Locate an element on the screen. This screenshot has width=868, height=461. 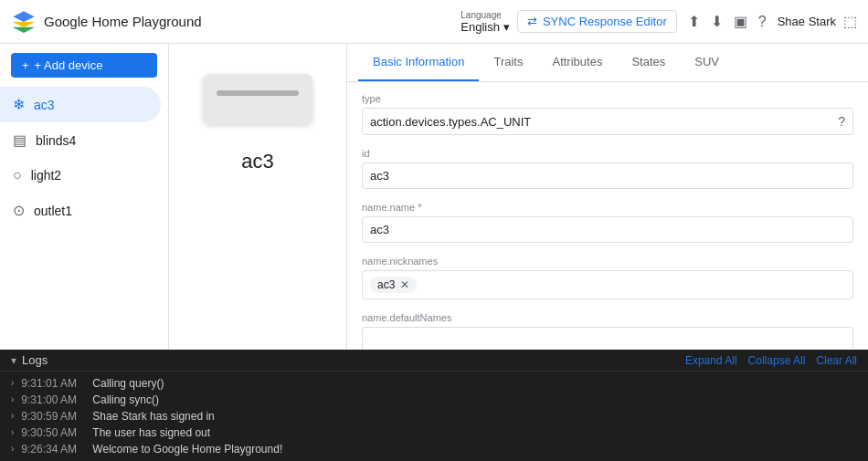
sync-response-editor-button: ⇄ SYNC Response Editor is located at coordinates (598, 22).